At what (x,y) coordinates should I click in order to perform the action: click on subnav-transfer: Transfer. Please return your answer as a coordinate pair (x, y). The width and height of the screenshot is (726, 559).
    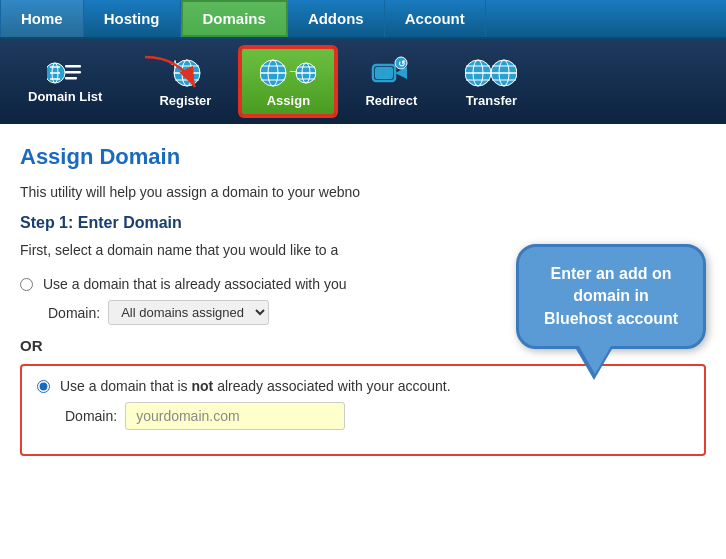
    Looking at the image, I should click on (491, 82).